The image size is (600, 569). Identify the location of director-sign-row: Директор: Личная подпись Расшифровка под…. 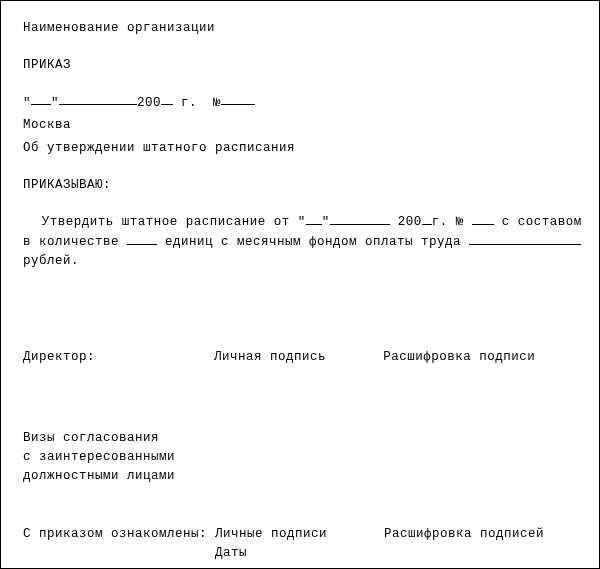
(300, 358).